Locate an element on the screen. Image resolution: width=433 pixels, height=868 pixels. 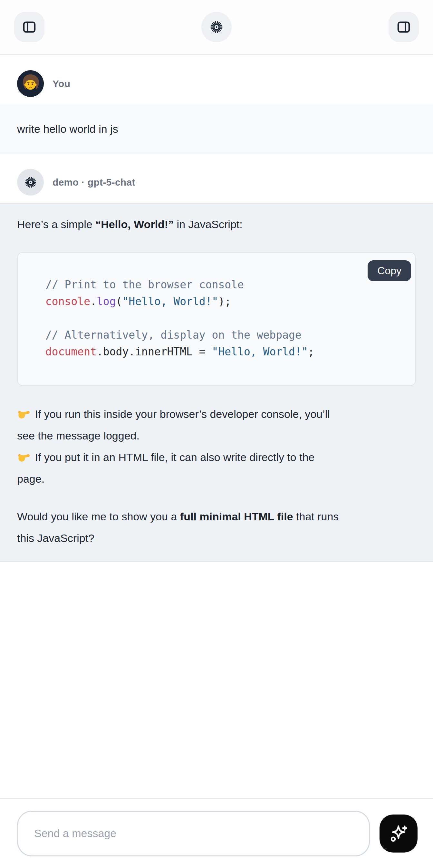
model-logo-button is located at coordinates (216, 27).